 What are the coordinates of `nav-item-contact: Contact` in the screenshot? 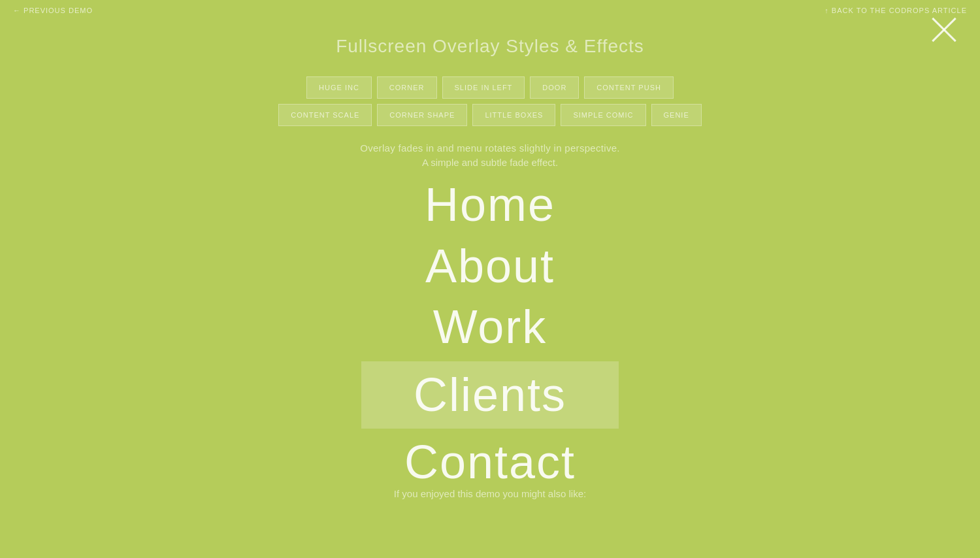 It's located at (490, 463).